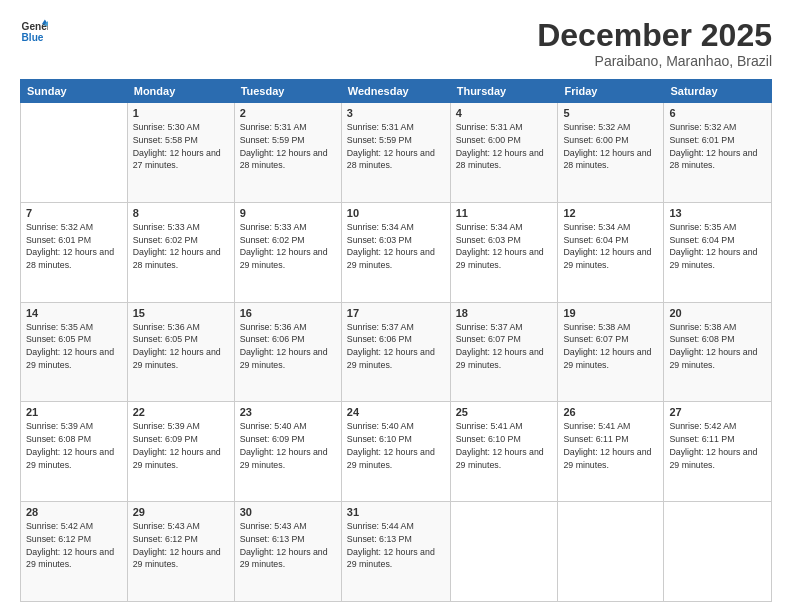  I want to click on day-number: 30, so click(288, 512).